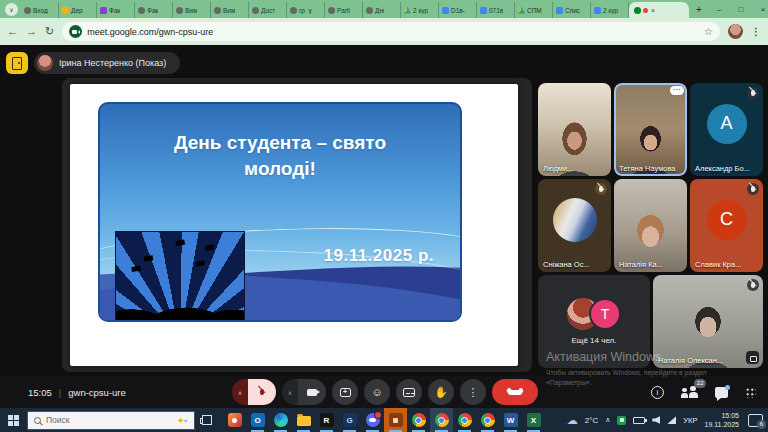  What do you see at coordinates (708, 322) in the screenshot?
I see `participant-tile: Наталія Олексан...` at bounding box center [708, 322].